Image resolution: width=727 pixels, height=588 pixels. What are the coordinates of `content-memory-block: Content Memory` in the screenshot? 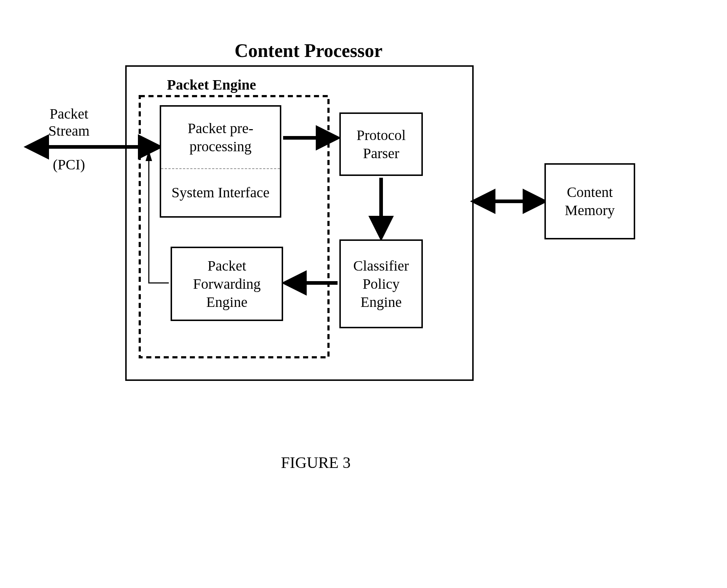 It's located at (590, 201).